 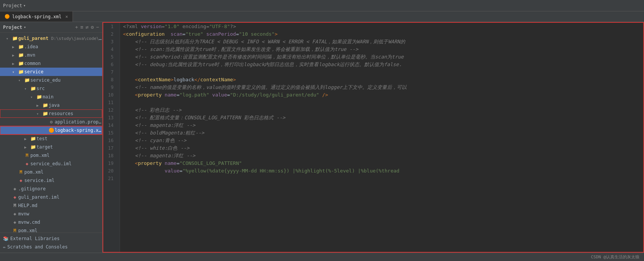 What do you see at coordinates (51, 139) in the screenshot?
I see `tree-item-test: ▶ 📁 test` at bounding box center [51, 139].